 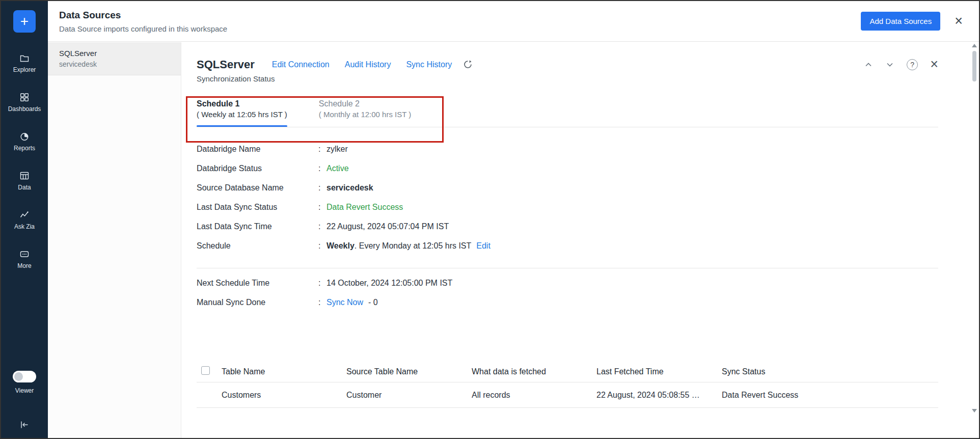 I want to click on schedule-description: . Every Monday at 12:05 hrs IST, so click(x=413, y=245).